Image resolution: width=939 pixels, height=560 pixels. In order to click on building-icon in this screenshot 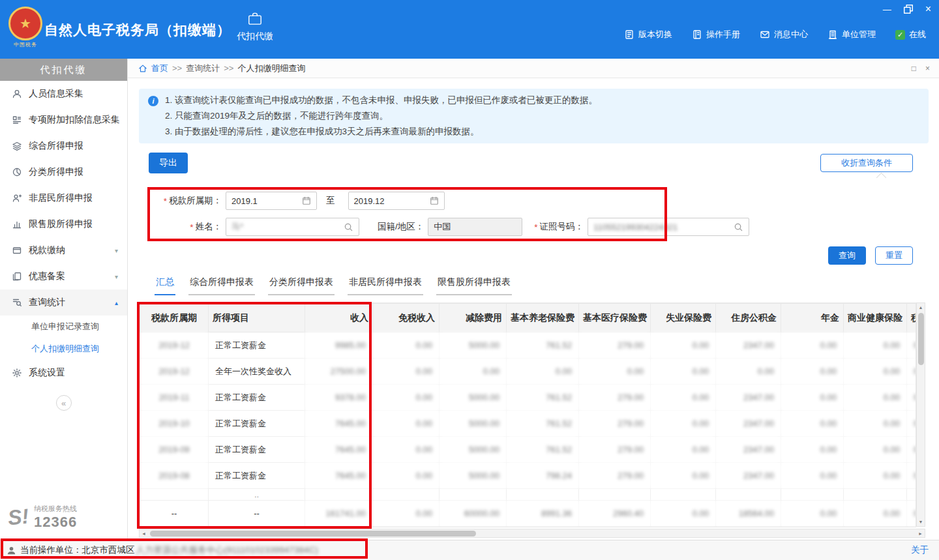, I will do `click(833, 35)`.